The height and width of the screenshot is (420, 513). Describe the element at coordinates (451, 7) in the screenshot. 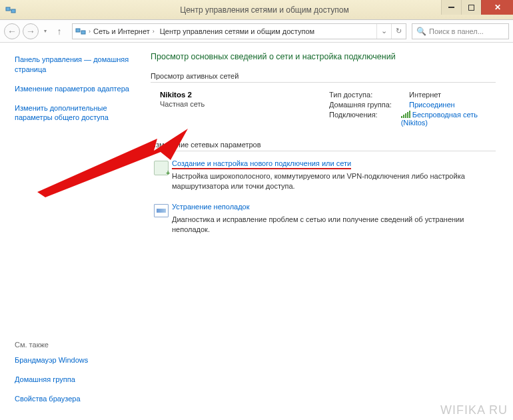

I see `minimize-button` at that location.